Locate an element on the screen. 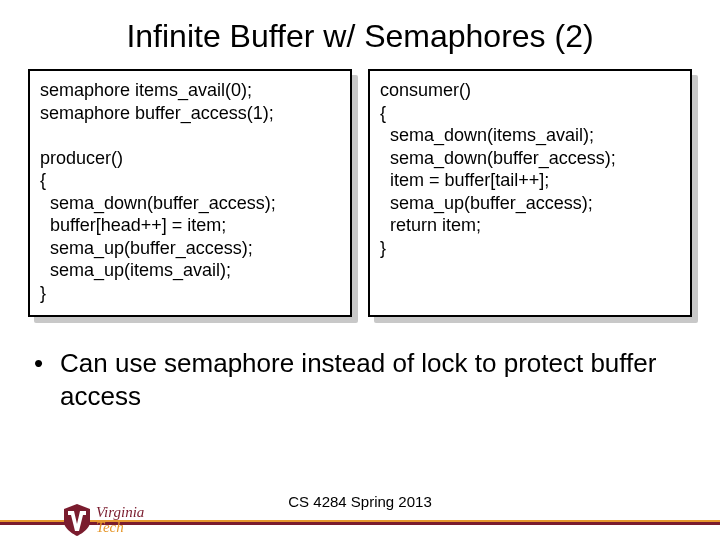  bullet-item: • Can use semaphore instead of lock to p… is located at coordinates (360, 380).